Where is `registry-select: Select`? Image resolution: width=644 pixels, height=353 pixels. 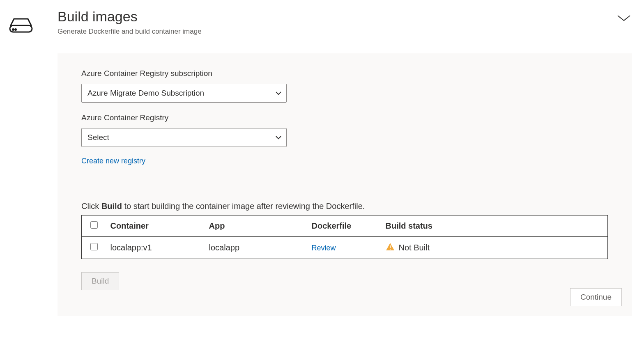
registry-select: Select is located at coordinates (184, 138).